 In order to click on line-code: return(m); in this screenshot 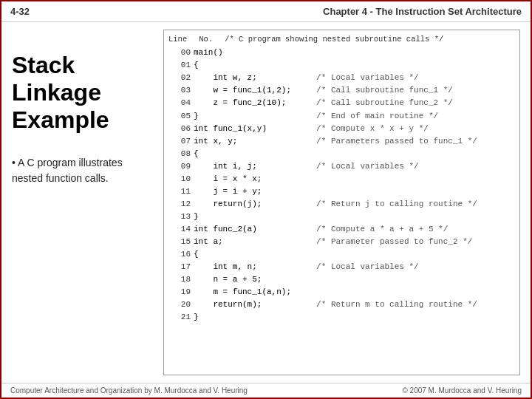, I will do `click(253, 304)`.